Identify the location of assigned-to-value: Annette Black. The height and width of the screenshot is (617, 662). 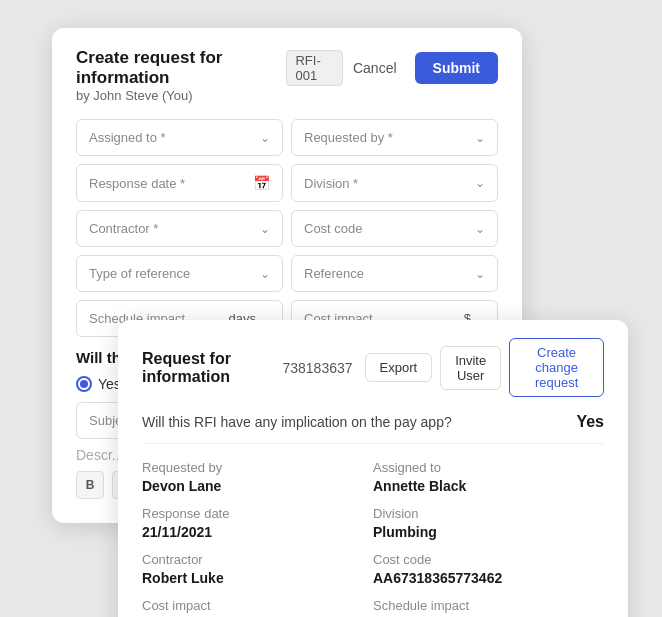
(488, 486).